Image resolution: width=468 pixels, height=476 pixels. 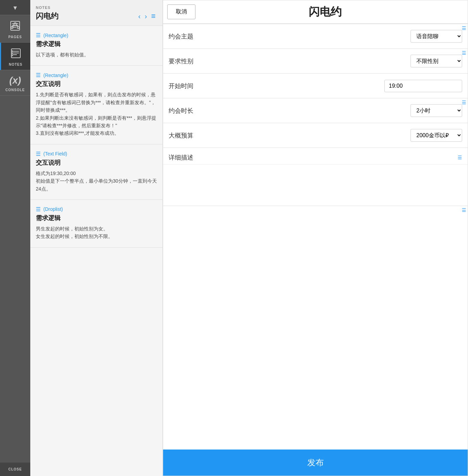 What do you see at coordinates (315, 111) in the screenshot?
I see `form-row-duration: 约会时长 2小时 ☰` at bounding box center [315, 111].